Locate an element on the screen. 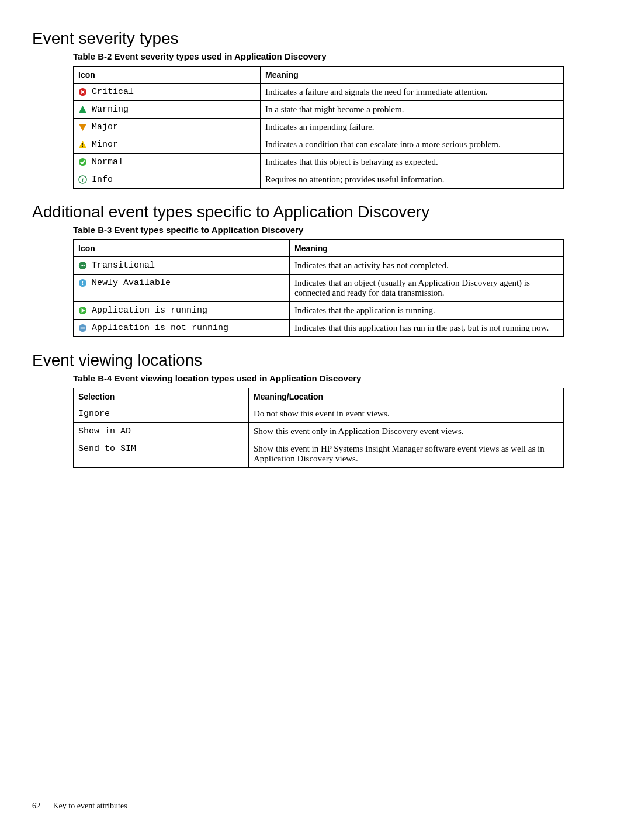 The image size is (631, 840). severity-label: Critical is located at coordinates (113, 92).